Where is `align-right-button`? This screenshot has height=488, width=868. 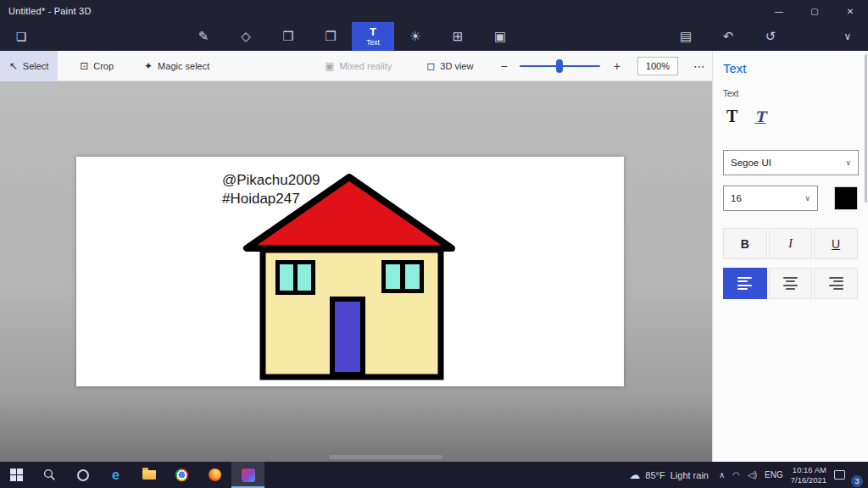 align-right-button is located at coordinates (836, 283).